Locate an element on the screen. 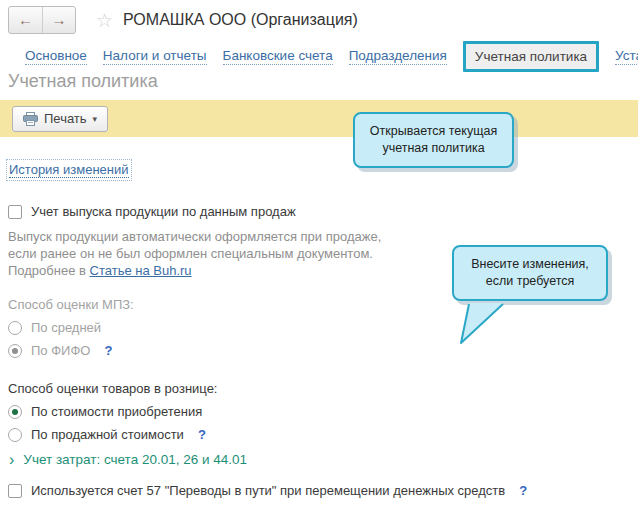  back-arrow-icon: ← is located at coordinates (26, 20).